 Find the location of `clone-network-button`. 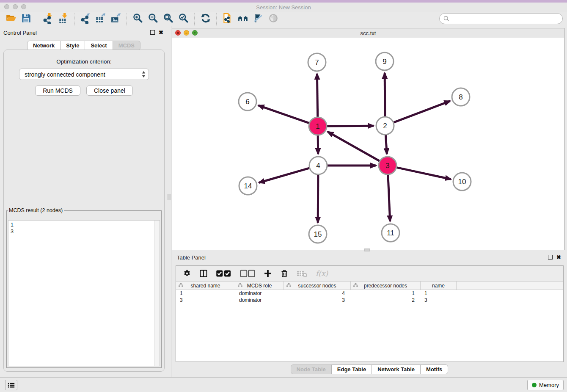

clone-network-button is located at coordinates (228, 19).